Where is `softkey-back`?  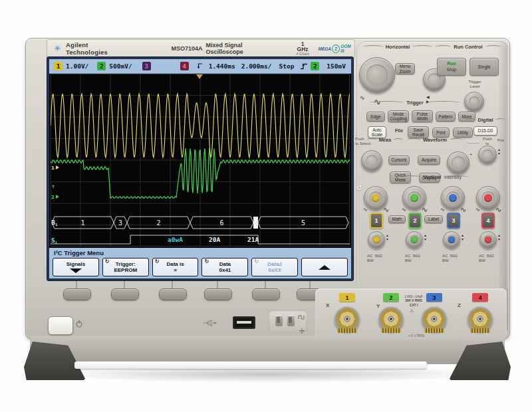
softkey-back is located at coordinates (325, 267).